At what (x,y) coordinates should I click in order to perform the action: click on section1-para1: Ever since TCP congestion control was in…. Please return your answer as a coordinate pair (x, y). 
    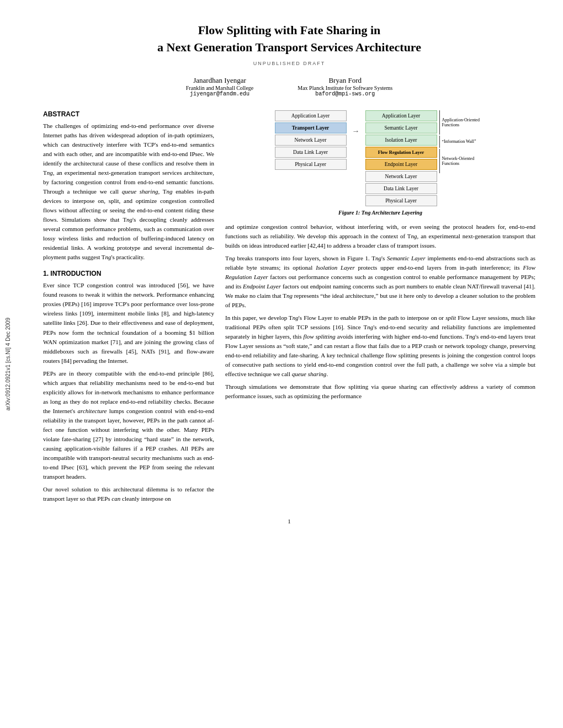
    Looking at the image, I should click on (129, 323).